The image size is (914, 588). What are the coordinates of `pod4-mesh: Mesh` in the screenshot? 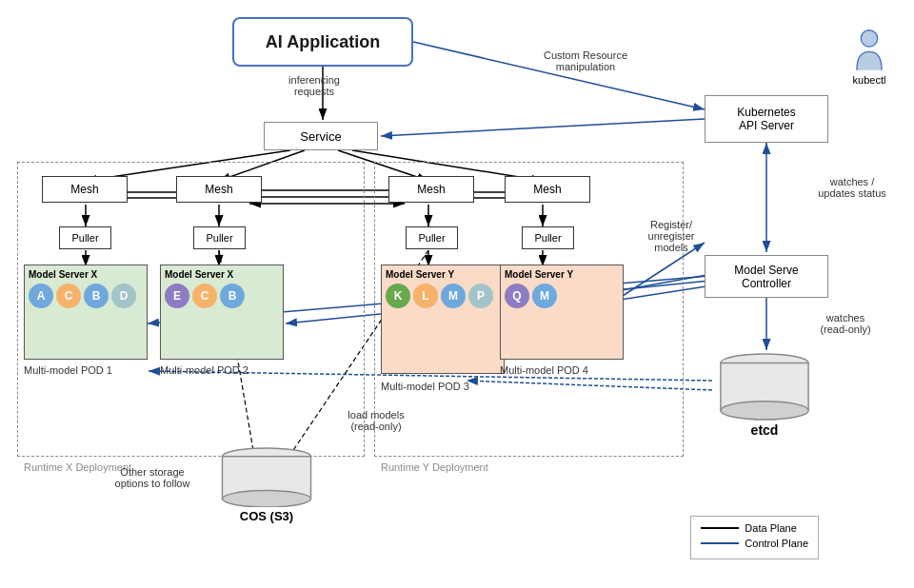 It's located at (547, 189).